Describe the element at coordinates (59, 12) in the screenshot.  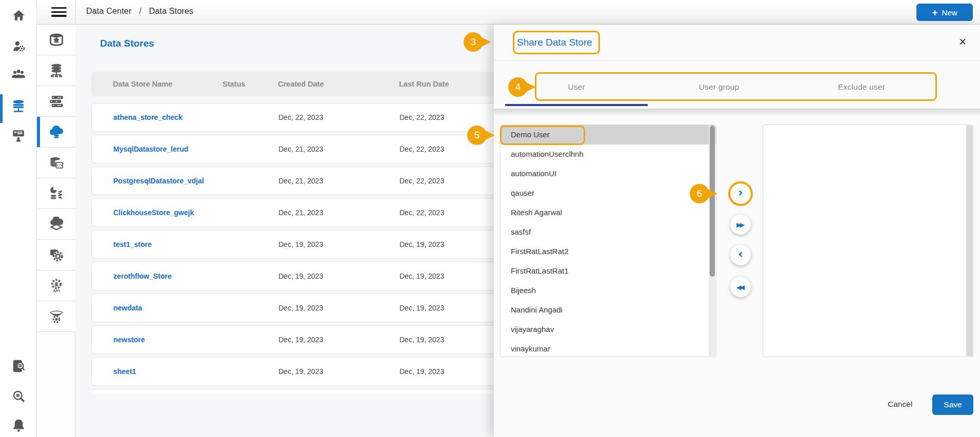
I see `menu-hamburger-icon` at that location.